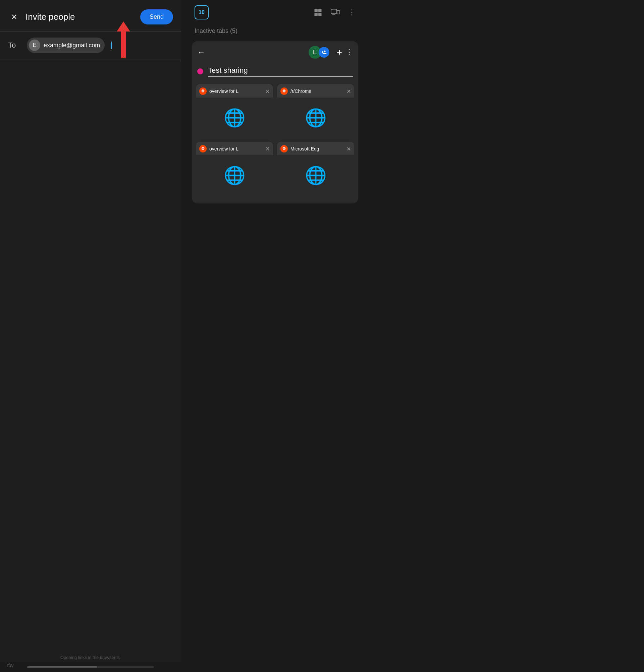 The image size is (644, 672). Describe the element at coordinates (237, 149) in the screenshot. I see `tab-title-3: overview for L` at that location.